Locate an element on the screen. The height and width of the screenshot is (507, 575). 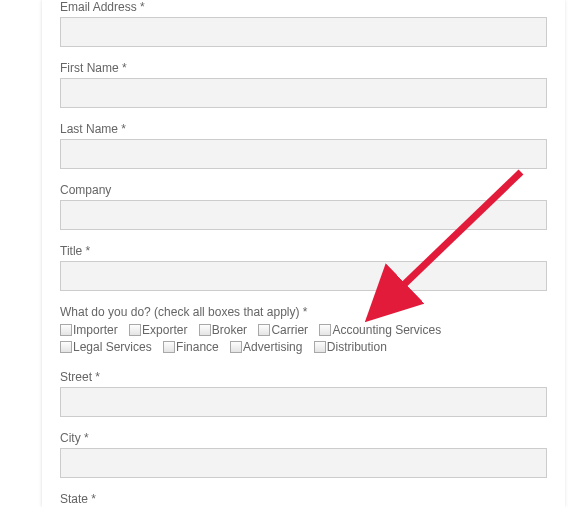
label-email: Email Address * is located at coordinates (304, 7).